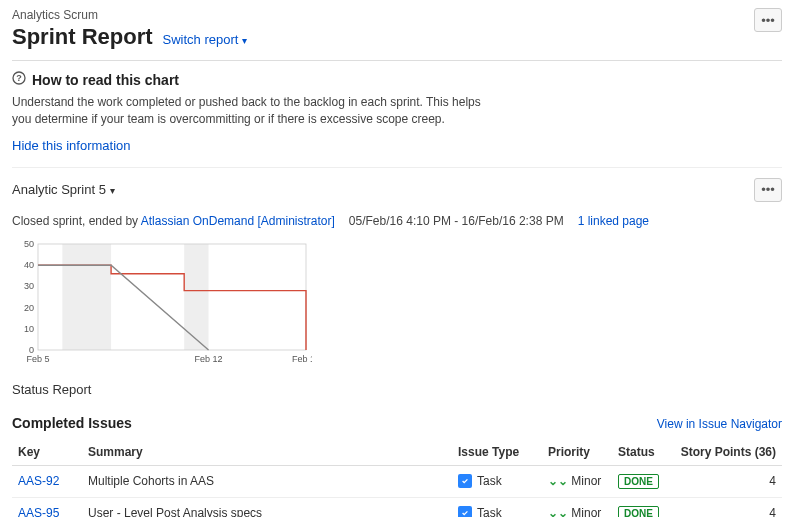 The height and width of the screenshot is (517, 794). What do you see at coordinates (47, 452) in the screenshot?
I see `col-key: Key` at bounding box center [47, 452].